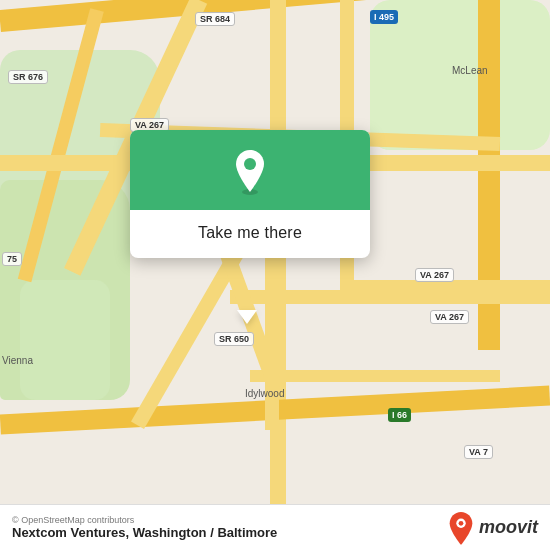 The height and width of the screenshot is (550, 550). Describe the element at coordinates (144, 520) in the screenshot. I see `copyright-text: © OpenStreetMap contributors` at that location.